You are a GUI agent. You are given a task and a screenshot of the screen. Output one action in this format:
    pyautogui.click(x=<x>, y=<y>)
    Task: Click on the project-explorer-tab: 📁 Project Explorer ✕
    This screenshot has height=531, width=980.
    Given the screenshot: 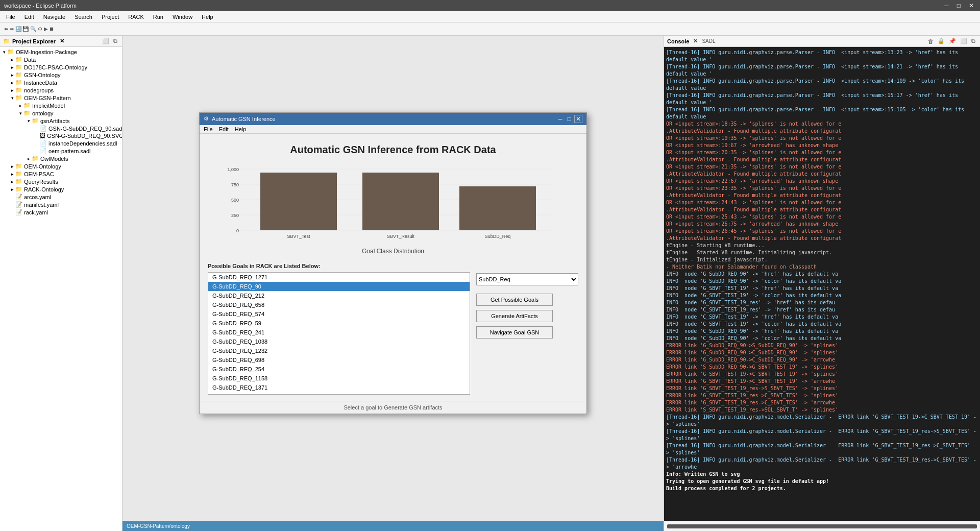 What is the action you would take?
    pyautogui.click(x=34, y=41)
    